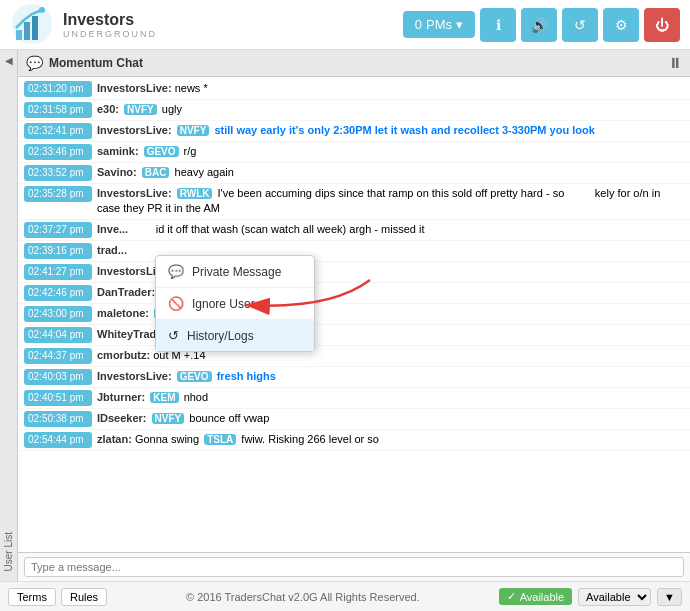 This screenshot has width=690, height=611. Describe the element at coordinates (303, 597) in the screenshot. I see `footer-copyright: © 2016 TradersChat v2.0G All Rights Rese…` at that location.